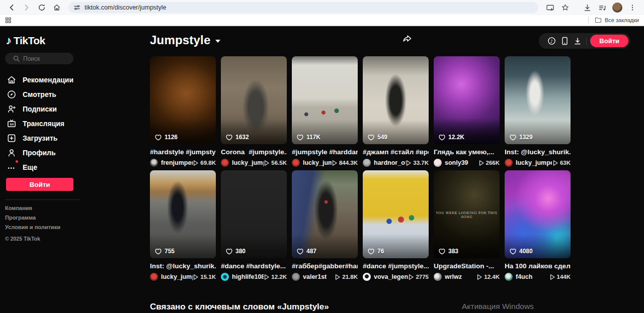 The image size is (644, 313). Describe the element at coordinates (345, 163) in the screenshot. I see `view-count: 844.3K` at that location.